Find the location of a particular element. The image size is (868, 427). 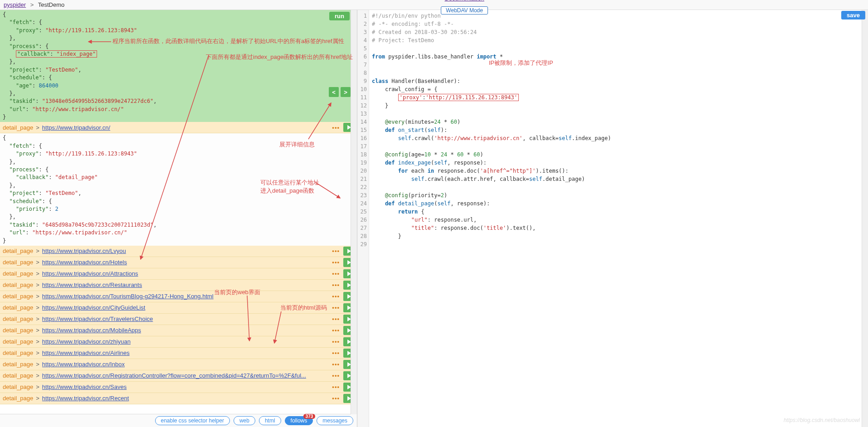

run-button: run is located at coordinates (339, 16).